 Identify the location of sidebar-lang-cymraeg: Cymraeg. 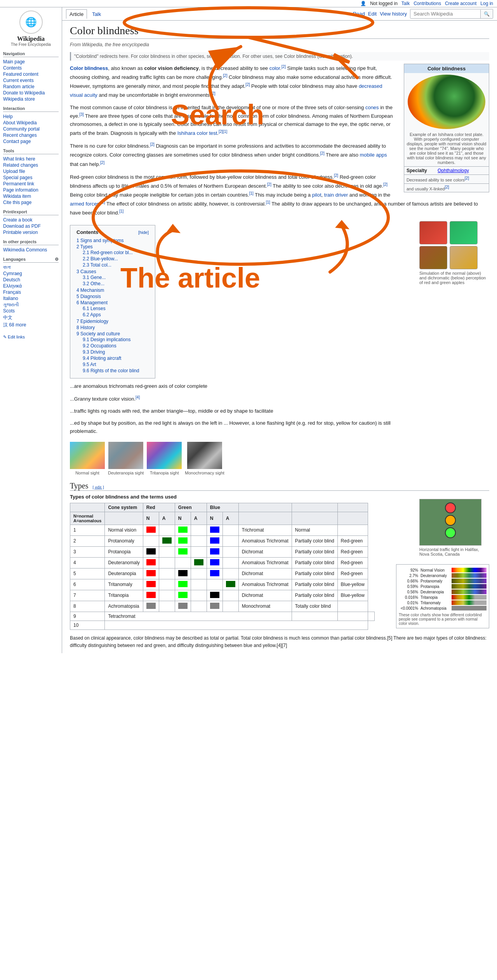
(31, 274).